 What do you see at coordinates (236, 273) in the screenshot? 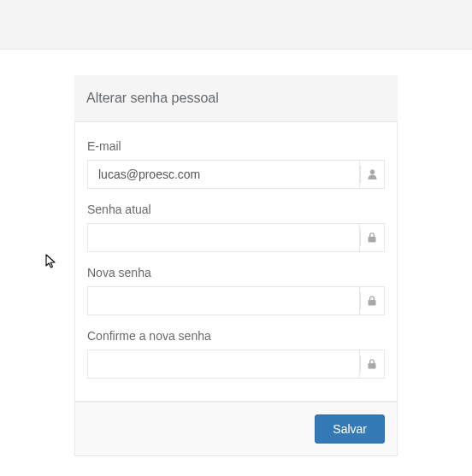
I see `new-password-label: Nova senha` at bounding box center [236, 273].